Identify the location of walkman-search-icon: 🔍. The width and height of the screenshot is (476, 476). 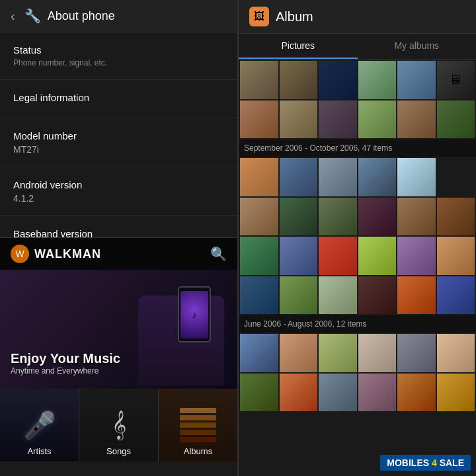
(218, 254).